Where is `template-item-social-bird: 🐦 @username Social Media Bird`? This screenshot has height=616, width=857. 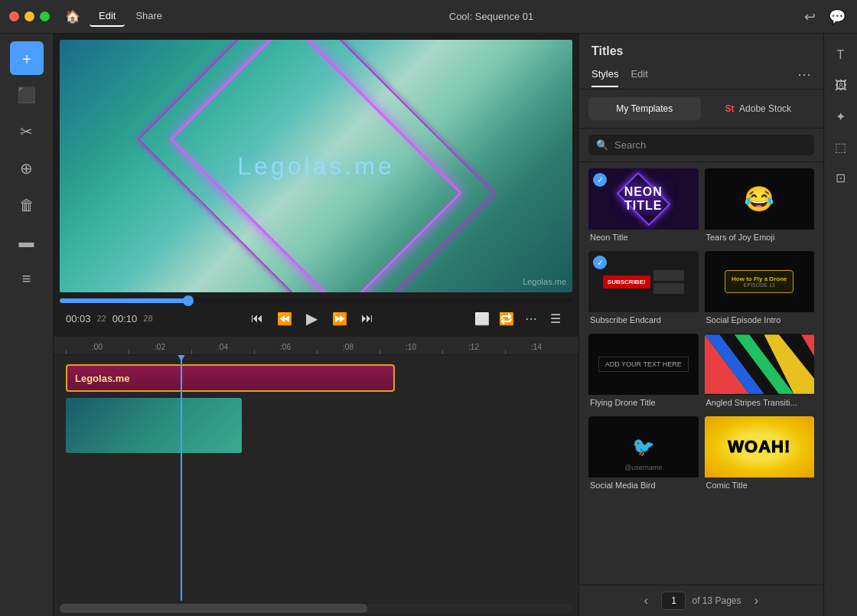 template-item-social-bird: 🐦 @username Social Media Bird is located at coordinates (644, 455).